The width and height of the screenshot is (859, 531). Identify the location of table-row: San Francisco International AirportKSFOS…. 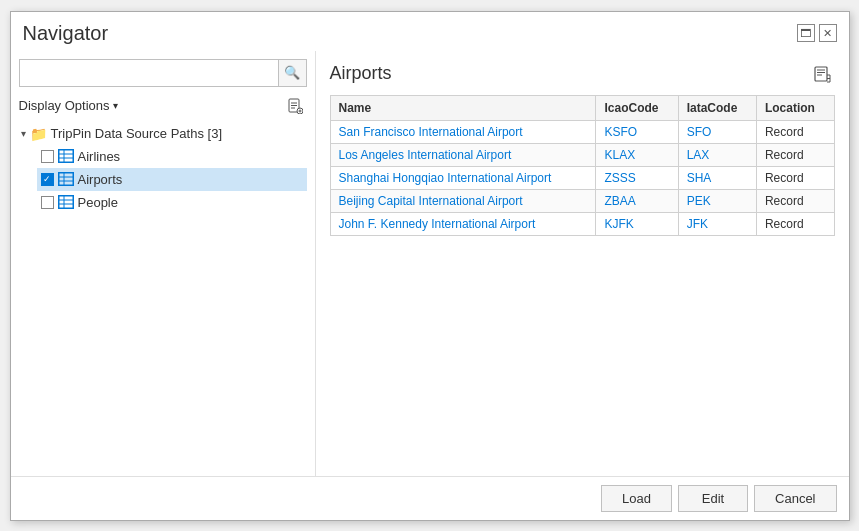
(582, 132).